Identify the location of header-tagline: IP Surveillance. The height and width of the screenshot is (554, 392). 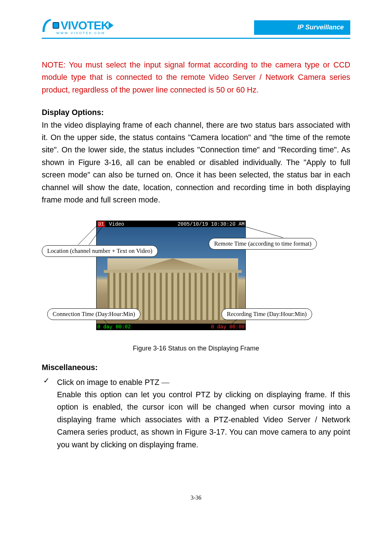
(302, 28).